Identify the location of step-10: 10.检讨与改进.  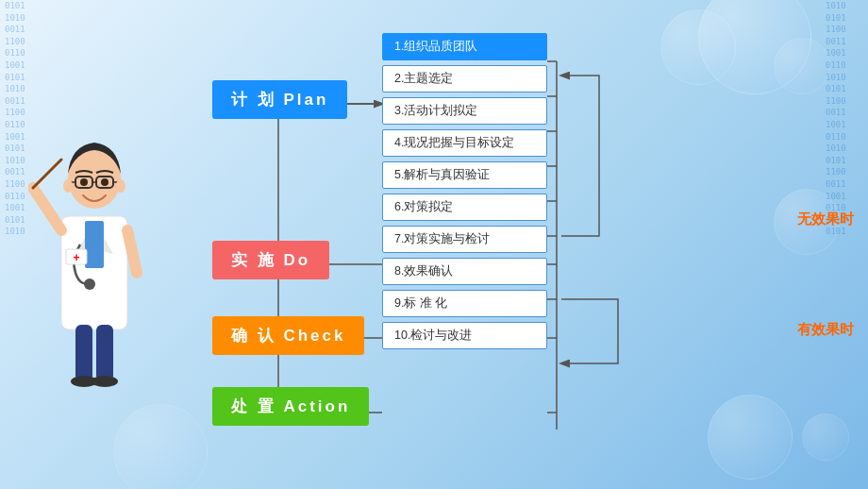
(464, 336).